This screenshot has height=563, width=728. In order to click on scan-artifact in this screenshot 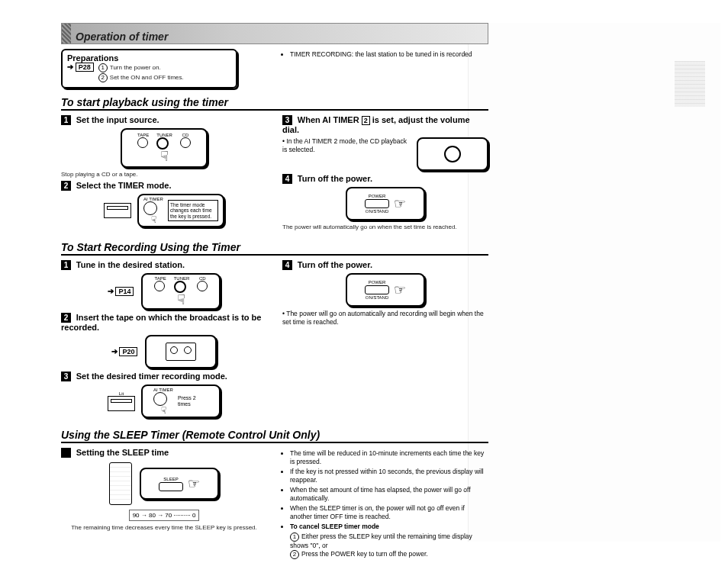, I will do `click(690, 84)`.